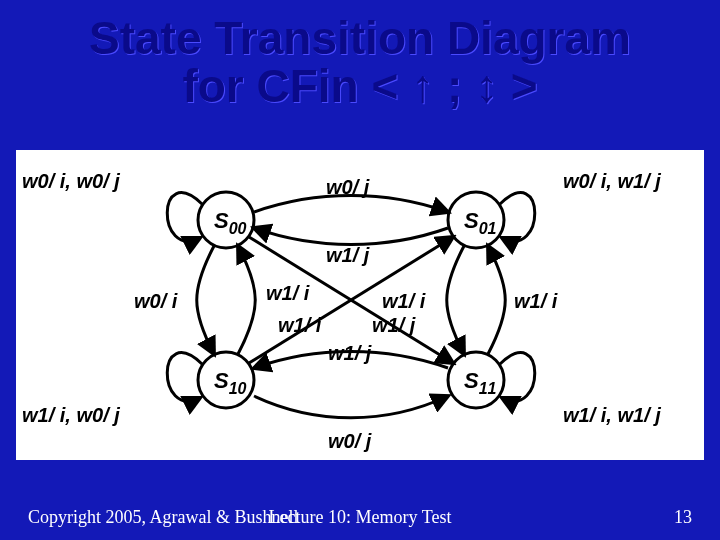 The width and height of the screenshot is (720, 540). Describe the element at coordinates (394, 325) in the screenshot. I see `label-s00-s11: w1/ j` at that location.